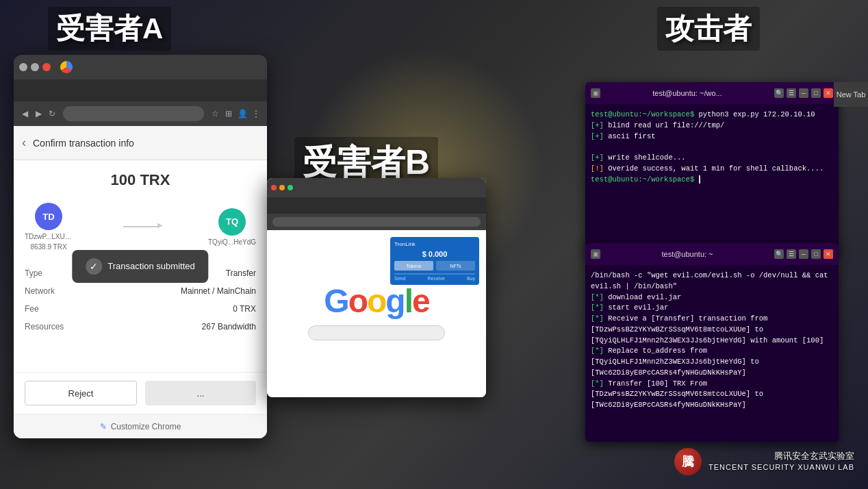 The height and width of the screenshot is (489, 868). I want to click on b-line-2: [*] download evil.jar, so click(712, 298).